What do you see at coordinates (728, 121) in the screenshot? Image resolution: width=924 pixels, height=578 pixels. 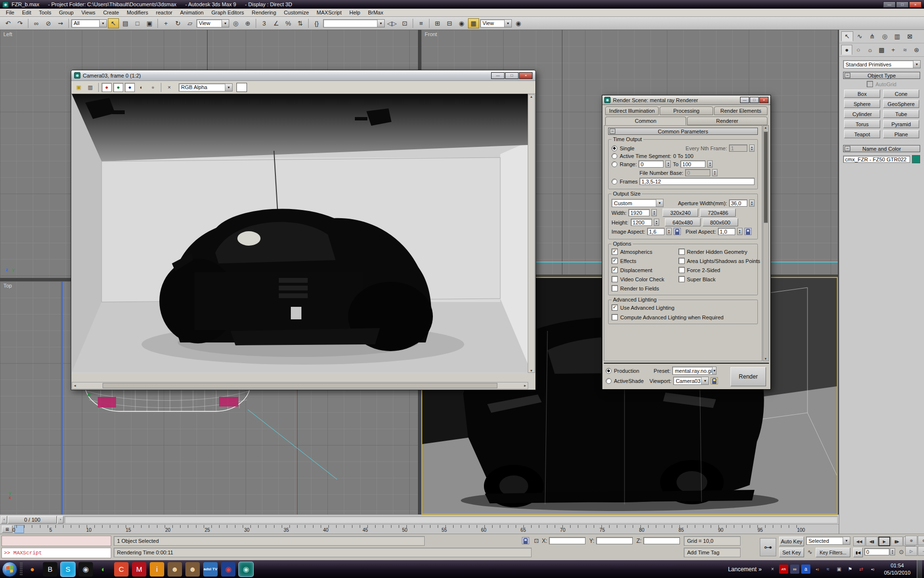 I see `tab-renderer: Renderer` at bounding box center [728, 121].